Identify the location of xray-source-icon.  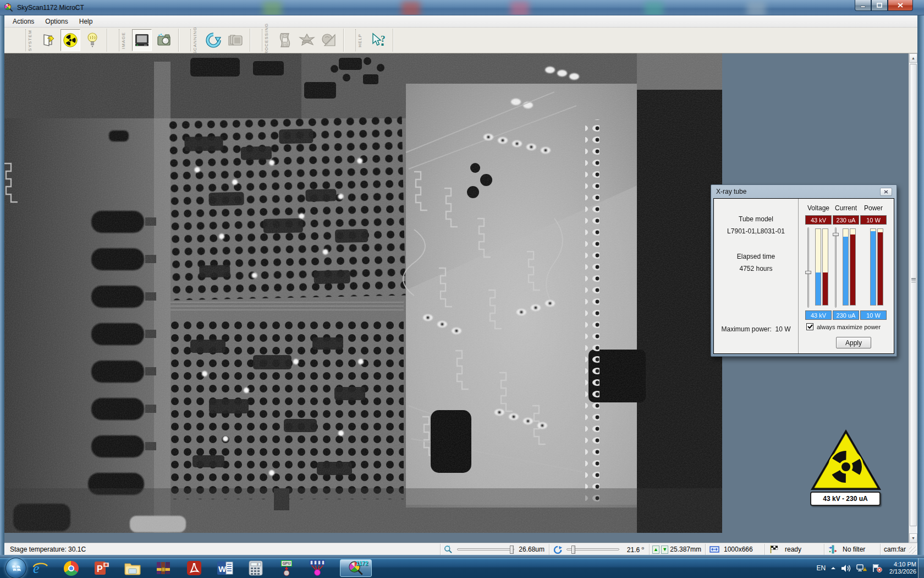
(70, 40).